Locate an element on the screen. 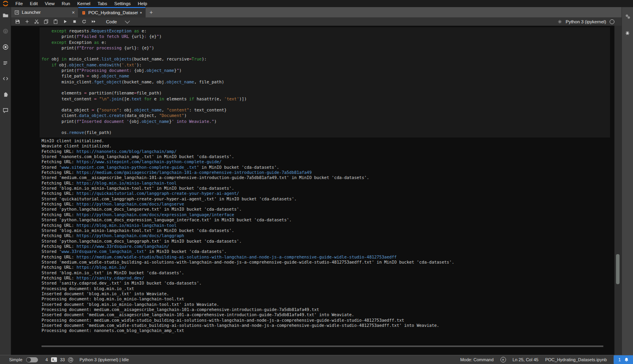 The width and height of the screenshot is (633, 364). code-line-segment: , file_path) is located at coordinates (209, 82).